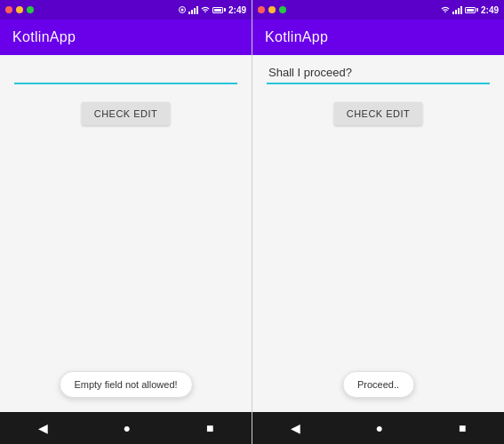 This screenshot has height=444, width=504. I want to click on home-button-right: ●, so click(380, 428).